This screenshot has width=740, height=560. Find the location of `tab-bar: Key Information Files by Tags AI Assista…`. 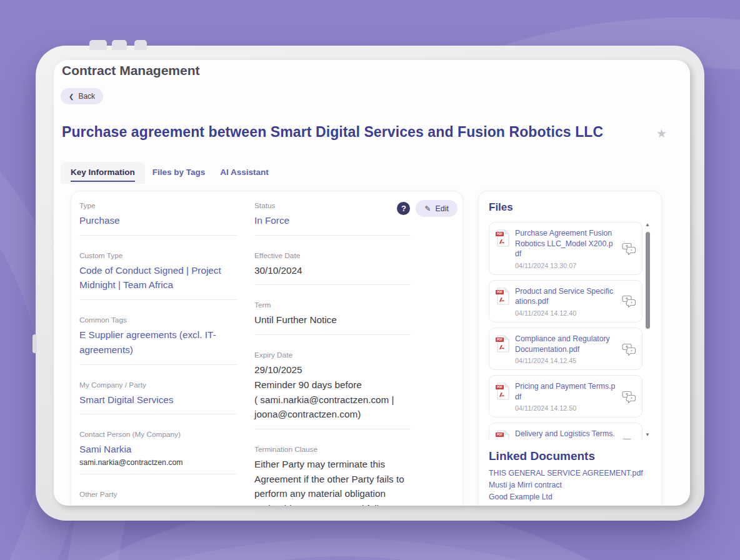

tab-bar: Key Information Files by Tags AI Assista… is located at coordinates (169, 172).